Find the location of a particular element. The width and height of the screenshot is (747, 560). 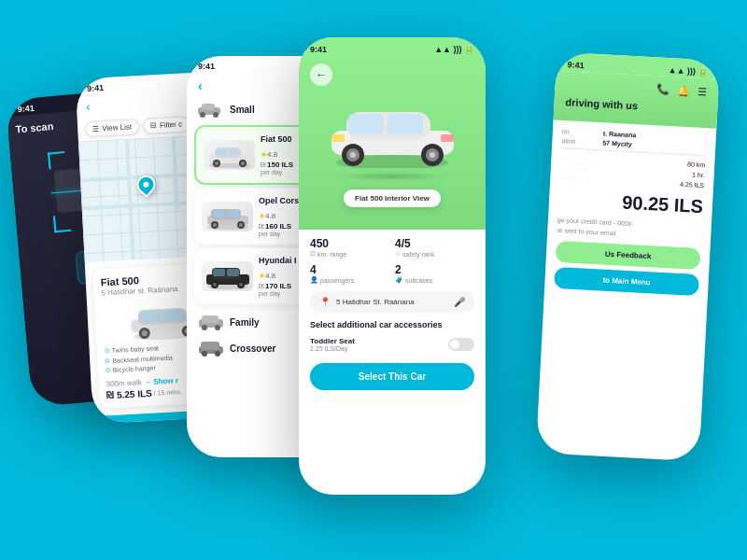

filter-button: ⊟ Filter c is located at coordinates (166, 125).